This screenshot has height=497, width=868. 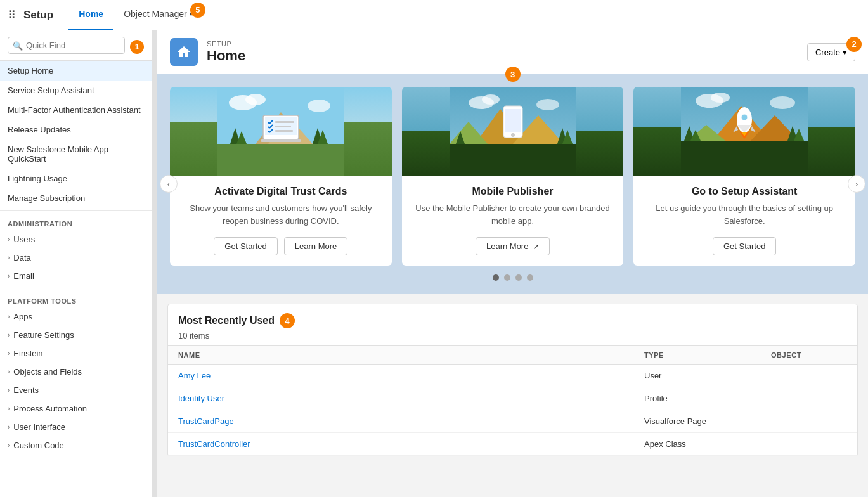 What do you see at coordinates (11, 15) in the screenshot?
I see `grid-icon: ⠿` at bounding box center [11, 15].